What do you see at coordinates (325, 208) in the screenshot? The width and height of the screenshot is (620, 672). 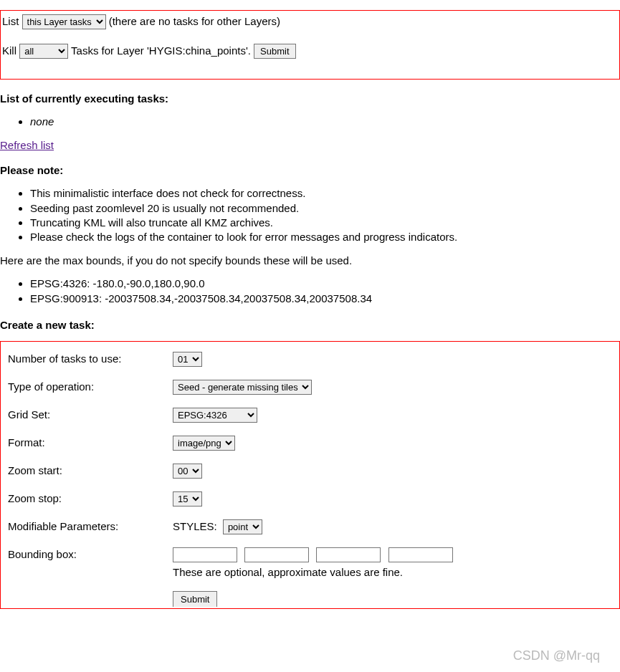 I see `note-item: Seeding past zoomlevel 20 is usually not…` at bounding box center [325, 208].